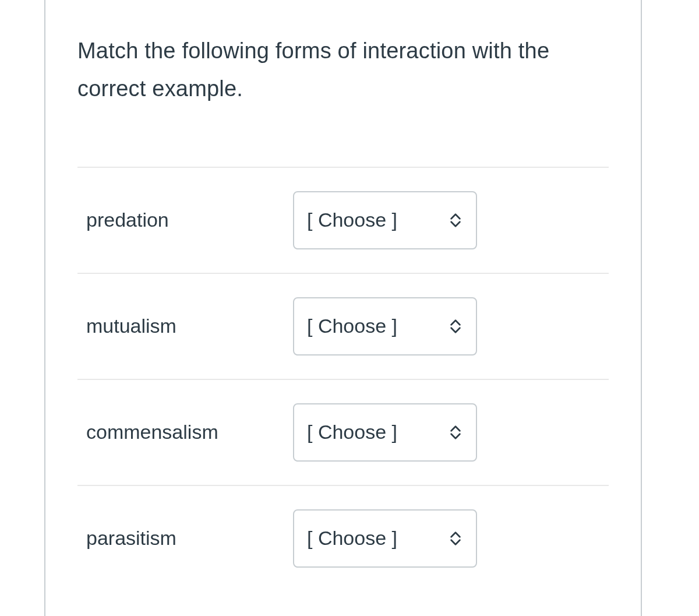  What do you see at coordinates (343, 432) in the screenshot?
I see `match-row-commensalism: commensalism [ Choose ]` at bounding box center [343, 432].